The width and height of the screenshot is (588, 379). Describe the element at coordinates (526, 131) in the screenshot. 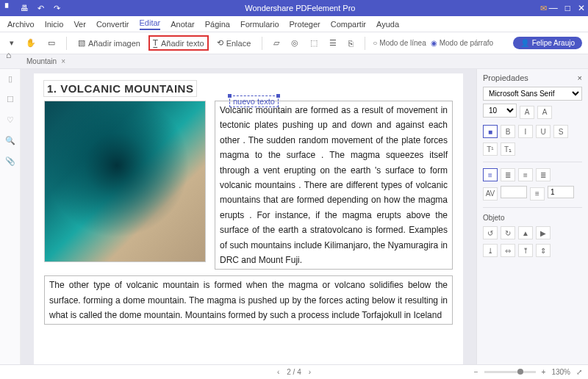

I see `italic-button: I` at that location.